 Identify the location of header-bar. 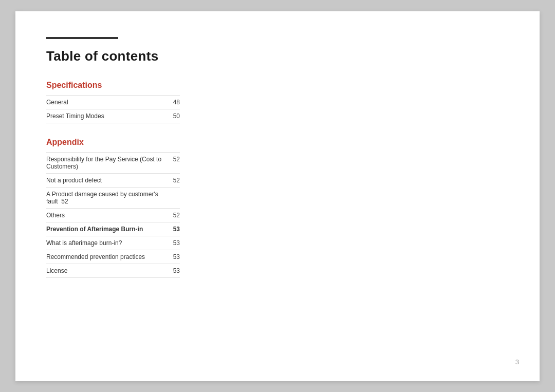
(82, 38).